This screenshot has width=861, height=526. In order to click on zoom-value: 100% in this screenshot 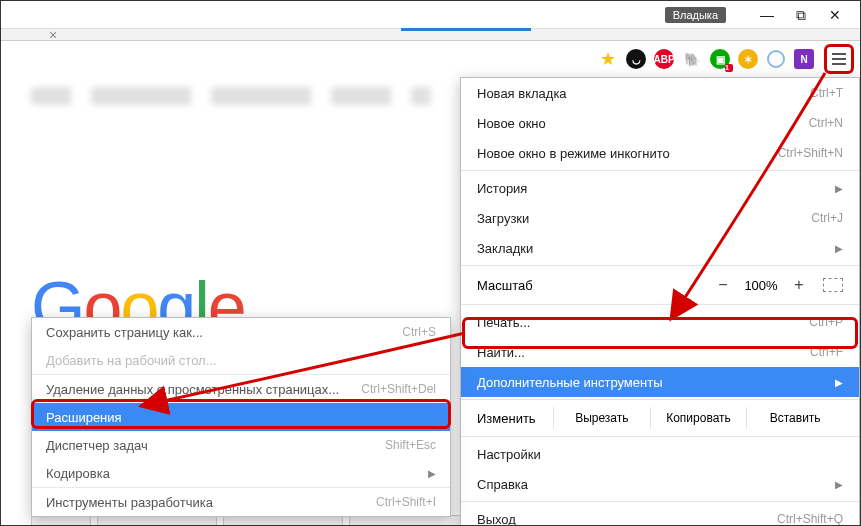, I will do `click(761, 286)`.